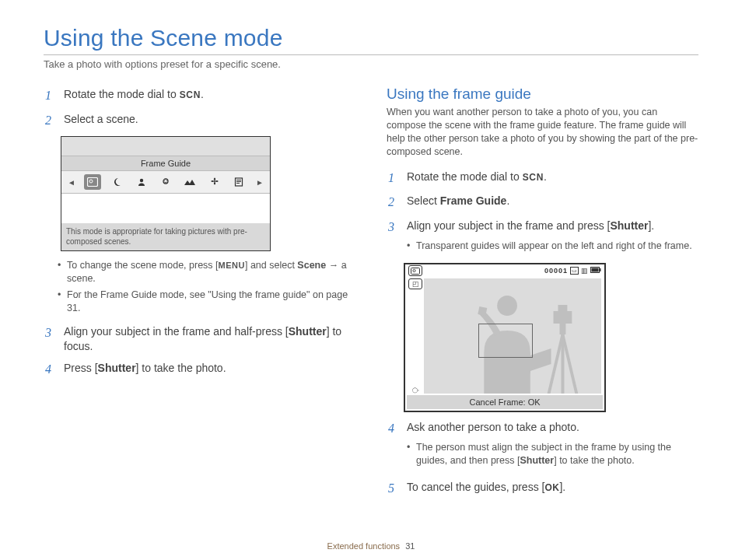 This screenshot has height=560, width=742. I want to click on close-up-icon, so click(215, 182).